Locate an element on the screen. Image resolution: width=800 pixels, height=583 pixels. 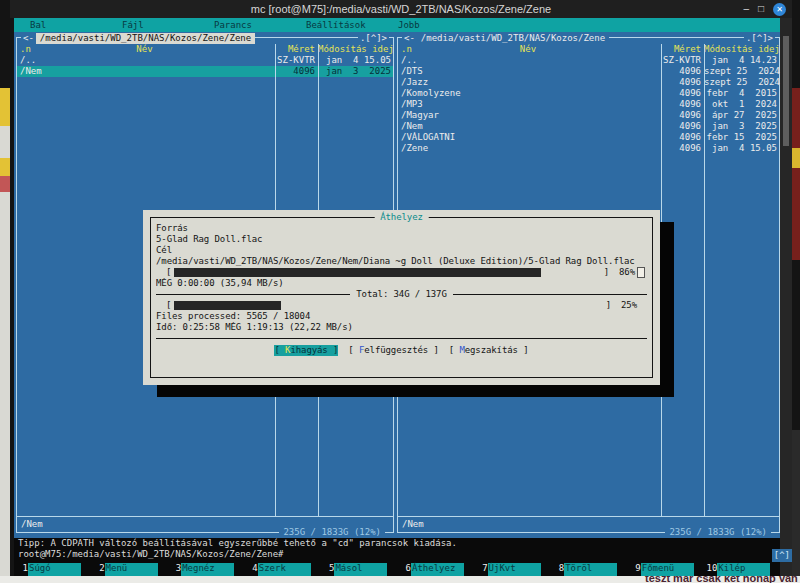
right-panel-path: /media/vasti/WD_2TB/NAS/Kozos/Zene is located at coordinates (513, 38).